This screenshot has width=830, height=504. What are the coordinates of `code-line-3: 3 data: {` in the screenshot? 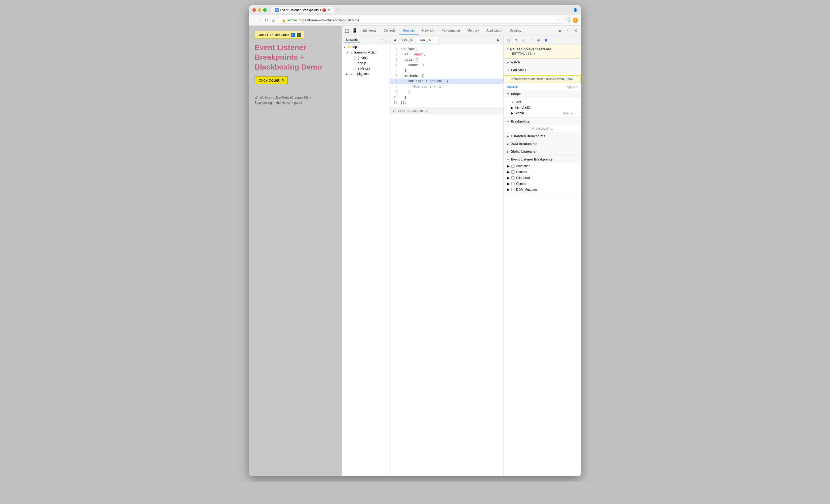 It's located at (447, 60).